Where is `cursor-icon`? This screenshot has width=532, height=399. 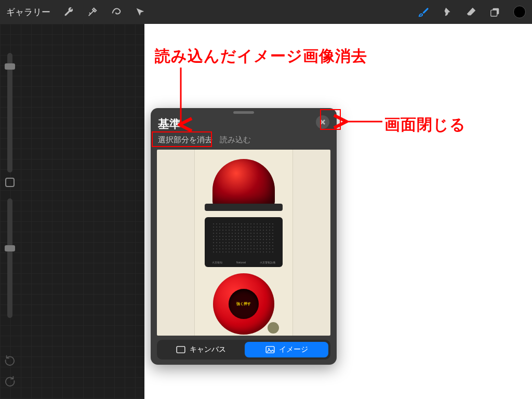
cursor-icon is located at coordinates (140, 12).